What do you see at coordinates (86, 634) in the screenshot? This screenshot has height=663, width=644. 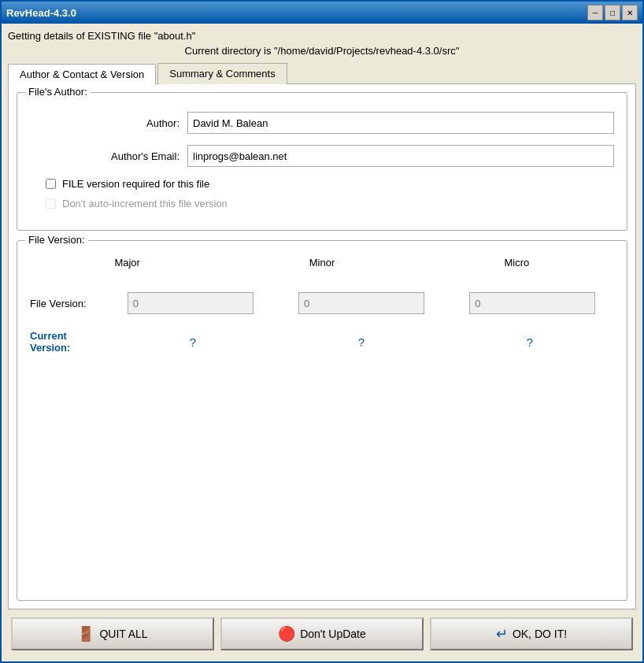 I see `quit-icon: 🚪` at bounding box center [86, 634].